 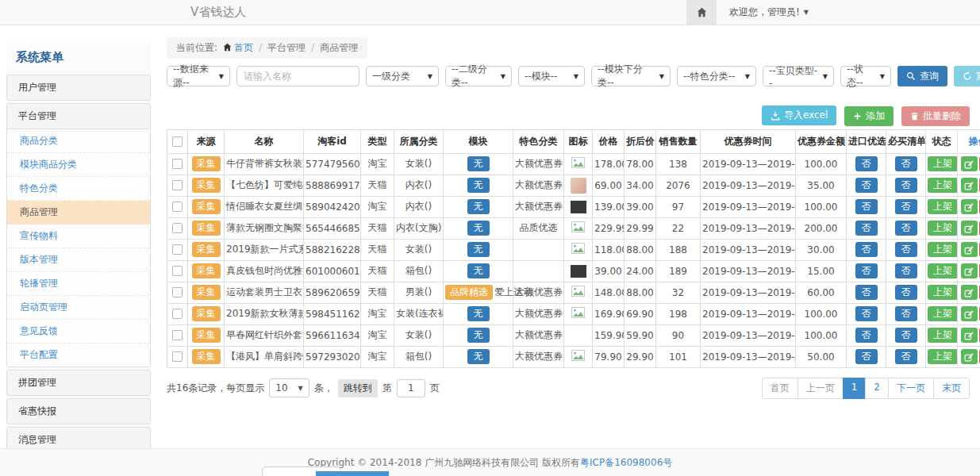 I want to click on pager-button: 首页, so click(x=780, y=389).